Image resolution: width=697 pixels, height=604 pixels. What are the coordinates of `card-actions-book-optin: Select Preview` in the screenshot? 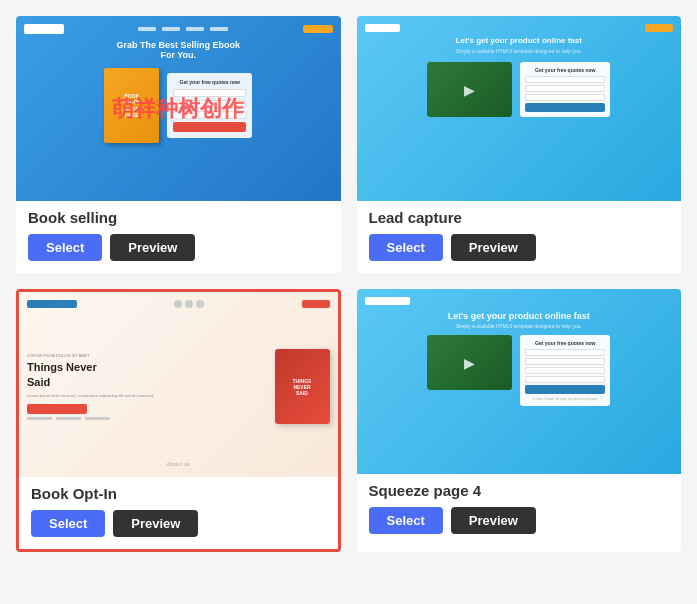 It's located at (178, 524).